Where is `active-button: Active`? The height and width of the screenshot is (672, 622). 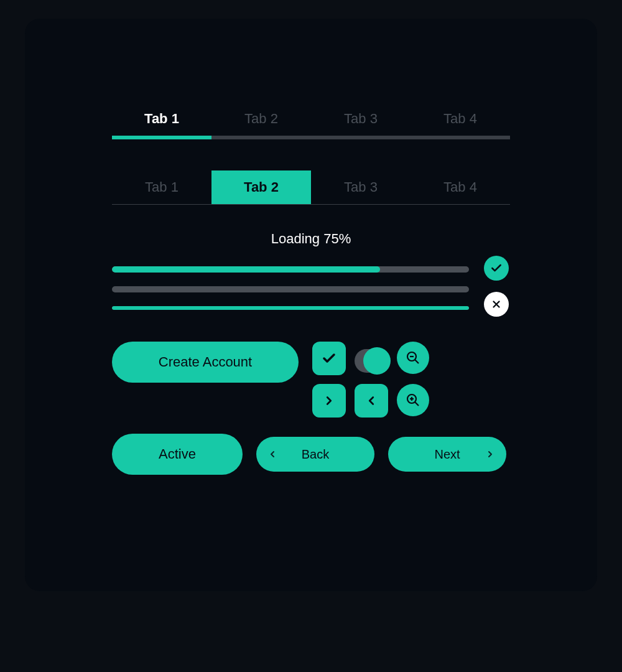 active-button: Active is located at coordinates (177, 454).